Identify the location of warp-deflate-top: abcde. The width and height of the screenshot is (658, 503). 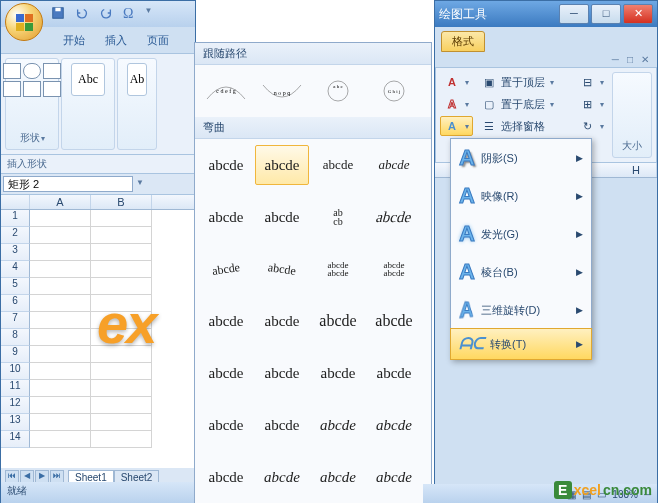
(282, 477).